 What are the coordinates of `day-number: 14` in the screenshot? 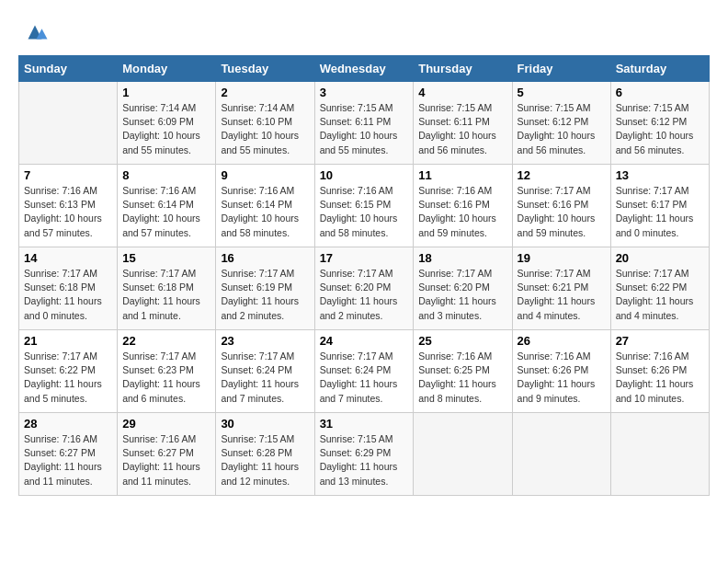 It's located at (68, 258).